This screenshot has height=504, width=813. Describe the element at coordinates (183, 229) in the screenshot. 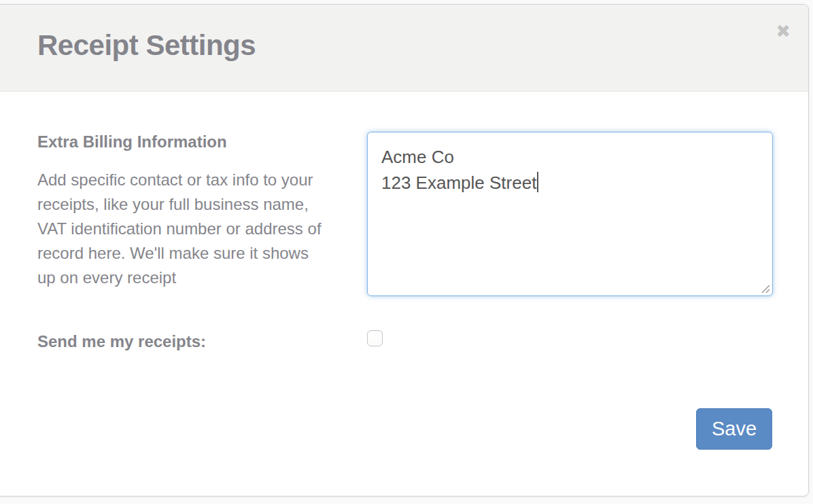

I see `extra-billing-information-description: Add specific contact or tax info to your…` at that location.